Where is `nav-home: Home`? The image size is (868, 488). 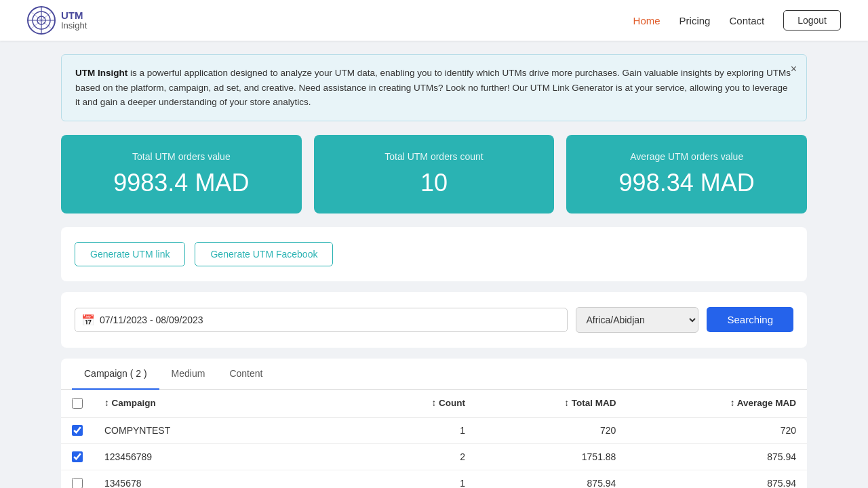 nav-home: Home is located at coordinates (647, 20).